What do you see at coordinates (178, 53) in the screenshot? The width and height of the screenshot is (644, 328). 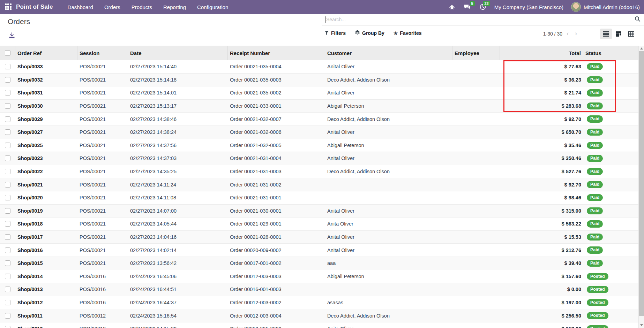 I see `column-header-date: Date` at bounding box center [178, 53].